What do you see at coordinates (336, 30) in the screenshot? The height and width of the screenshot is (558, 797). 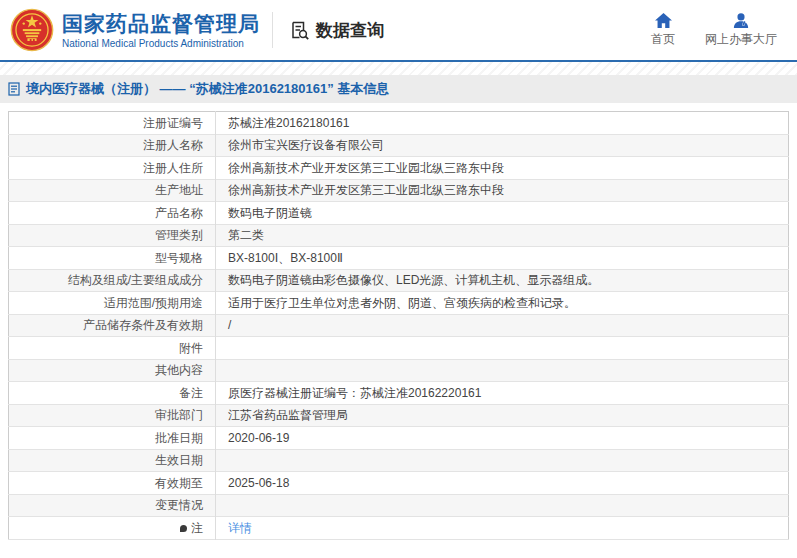 I see `data-query-tab: 数据查询` at bounding box center [336, 30].